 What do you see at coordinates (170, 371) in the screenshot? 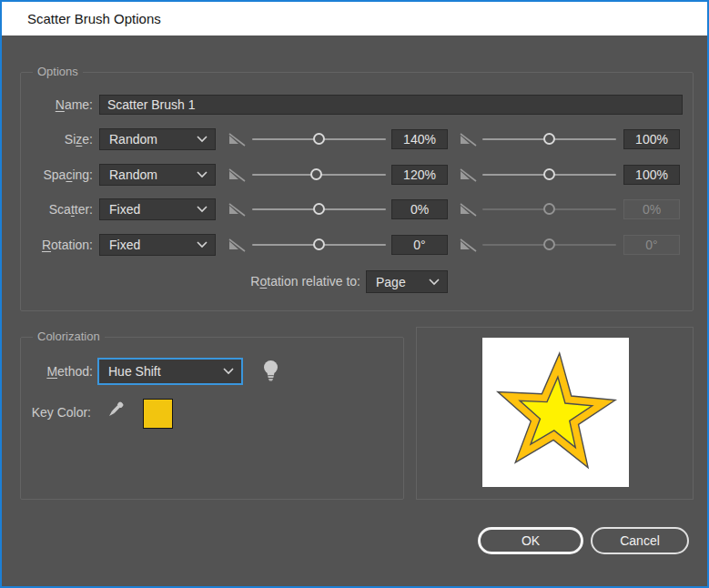
I see `method-dropdown: Hue Shift` at bounding box center [170, 371].